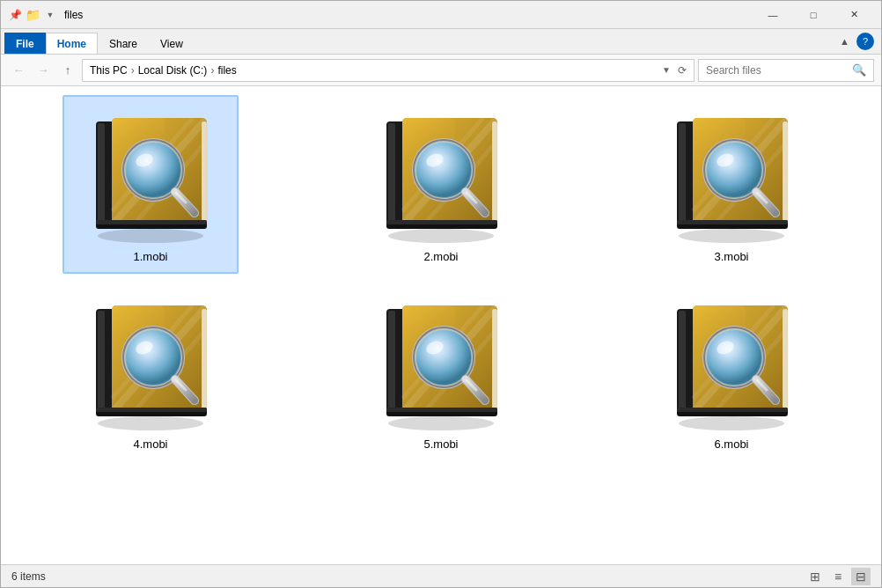 This screenshot has width=882, height=588. I want to click on maximize-button: □, so click(813, 15).